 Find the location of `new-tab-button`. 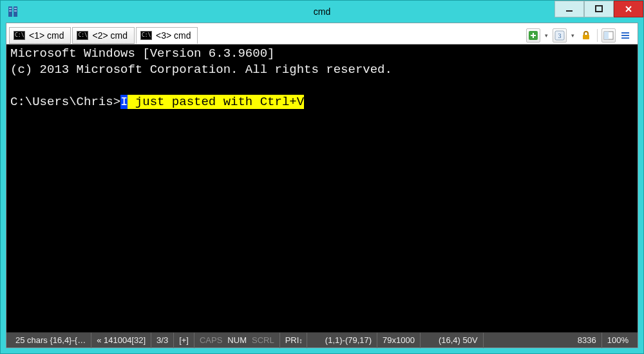

new-tab-button is located at coordinates (533, 35).